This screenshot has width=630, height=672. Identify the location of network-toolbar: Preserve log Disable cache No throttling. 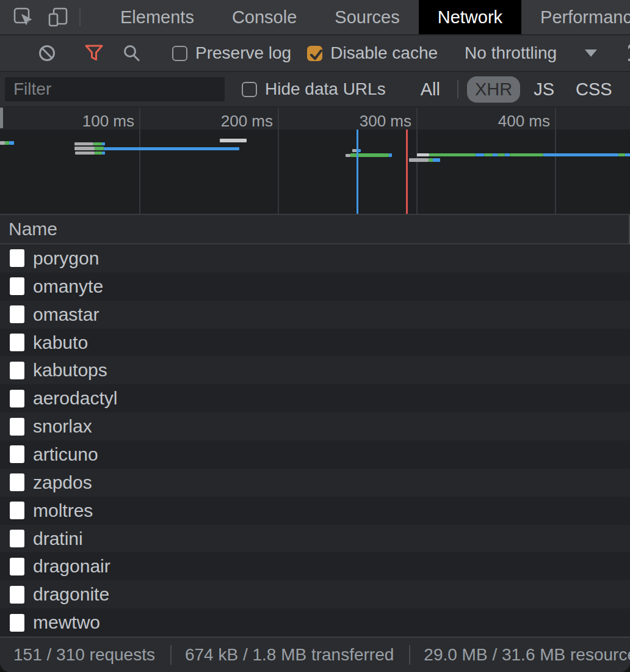
(315, 54).